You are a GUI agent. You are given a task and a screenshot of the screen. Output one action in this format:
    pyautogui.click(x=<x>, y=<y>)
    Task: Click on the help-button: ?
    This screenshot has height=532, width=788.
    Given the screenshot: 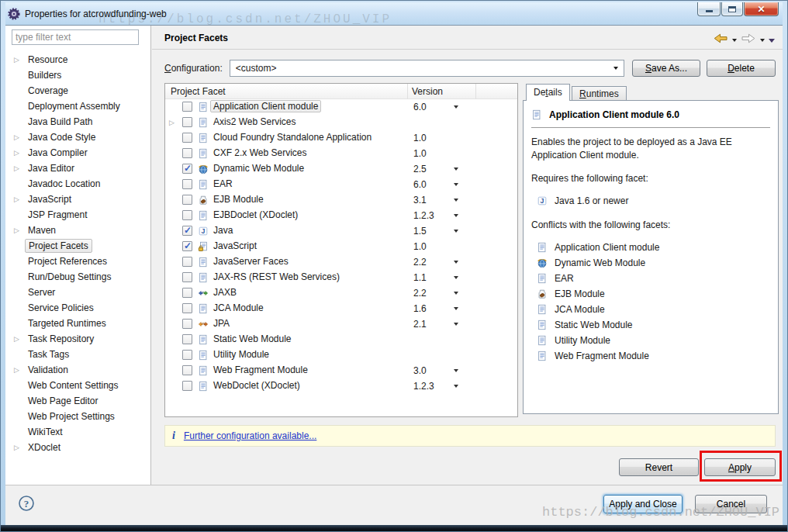 What is the action you would take?
    pyautogui.click(x=26, y=503)
    